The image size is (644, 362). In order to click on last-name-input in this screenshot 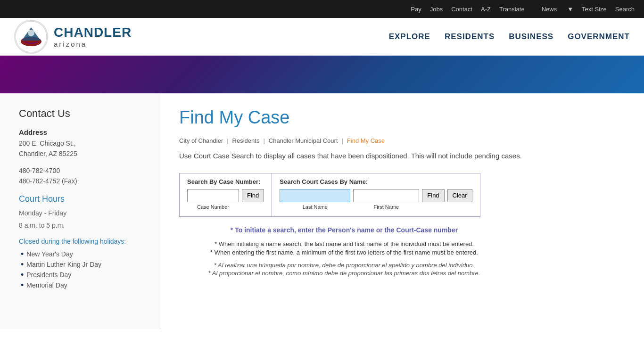, I will do `click(315, 196)`.